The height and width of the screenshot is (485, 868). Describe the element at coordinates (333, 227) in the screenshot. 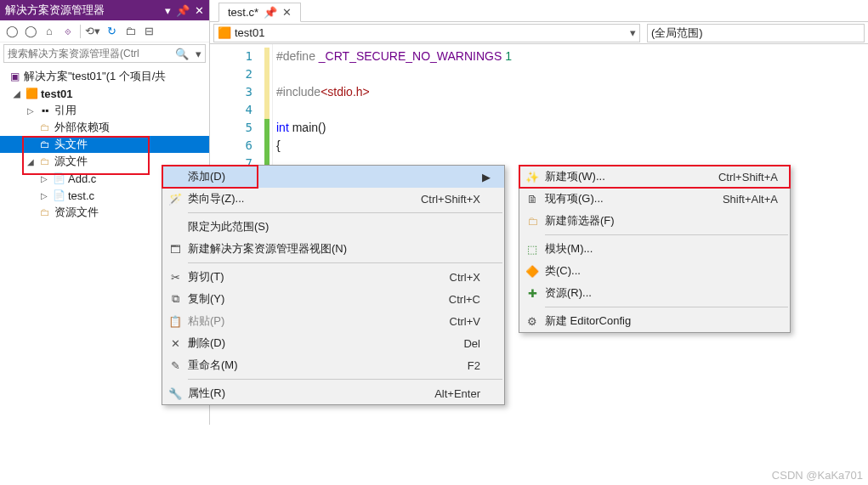

I see `menu-scope: 限定为此范围(S)` at that location.